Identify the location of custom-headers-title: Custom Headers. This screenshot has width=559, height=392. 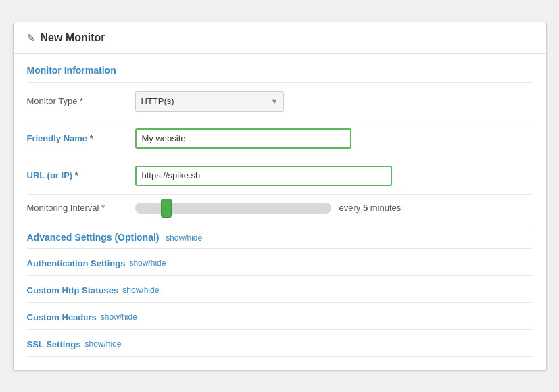
(62, 318).